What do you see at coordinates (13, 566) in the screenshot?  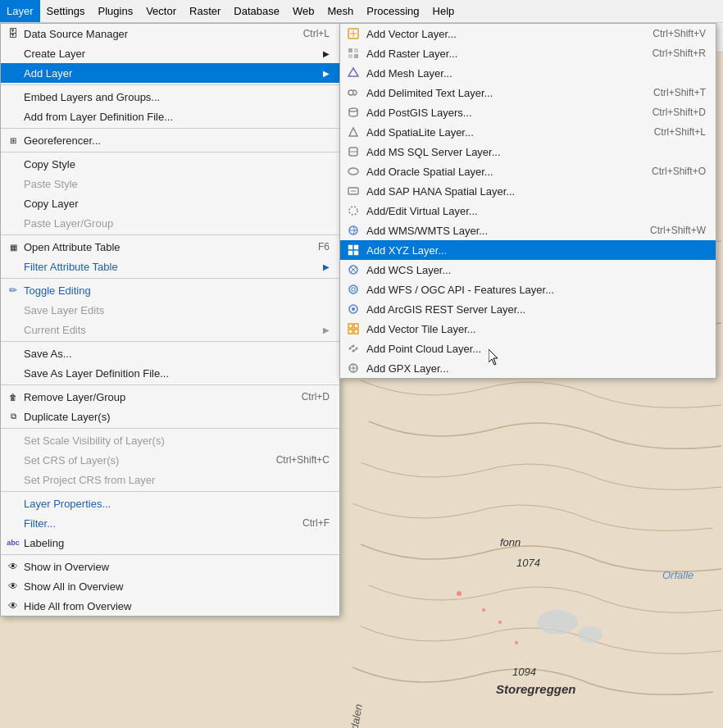 I see `show-overview-icon: 👁` at bounding box center [13, 566].